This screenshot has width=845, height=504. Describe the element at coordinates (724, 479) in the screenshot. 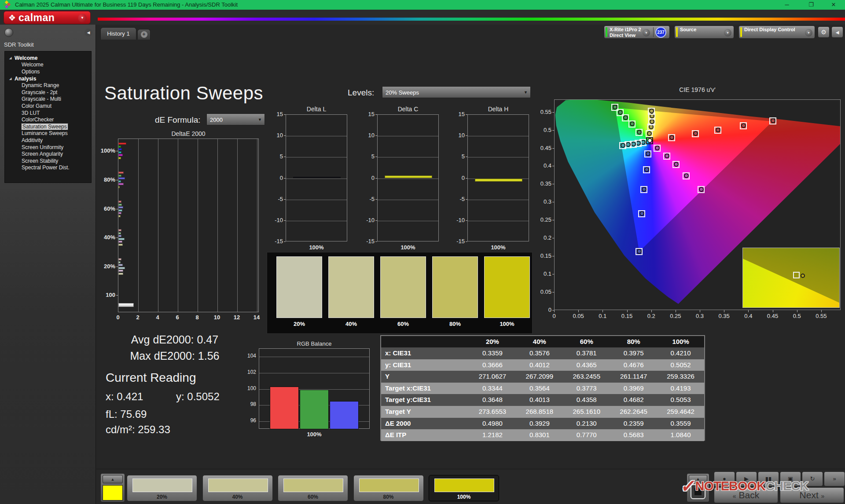

I see `record-button: ●` at that location.